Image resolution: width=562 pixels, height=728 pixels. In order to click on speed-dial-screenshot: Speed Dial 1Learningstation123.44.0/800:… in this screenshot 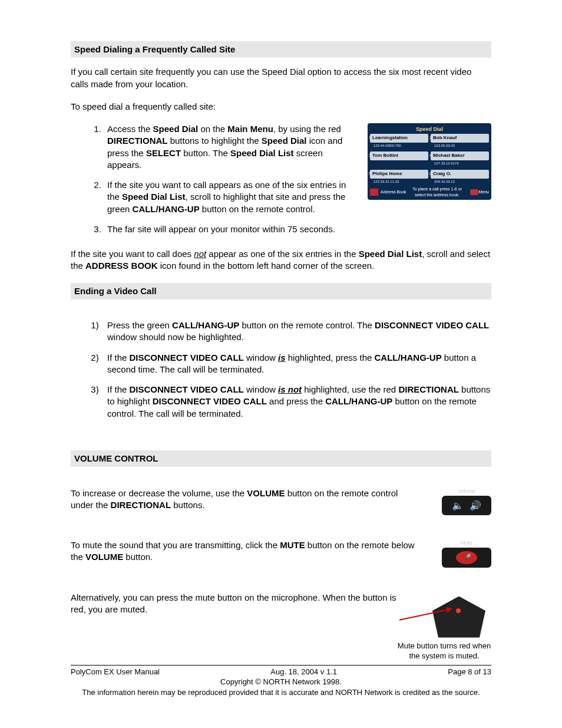, I will do `click(429, 162)`.